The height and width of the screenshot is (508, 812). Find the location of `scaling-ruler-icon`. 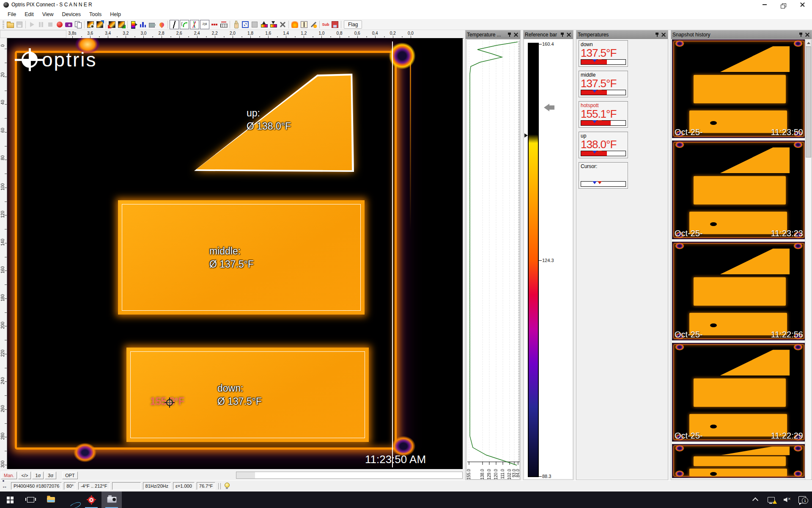

scaling-ruler-icon is located at coordinates (224, 25).